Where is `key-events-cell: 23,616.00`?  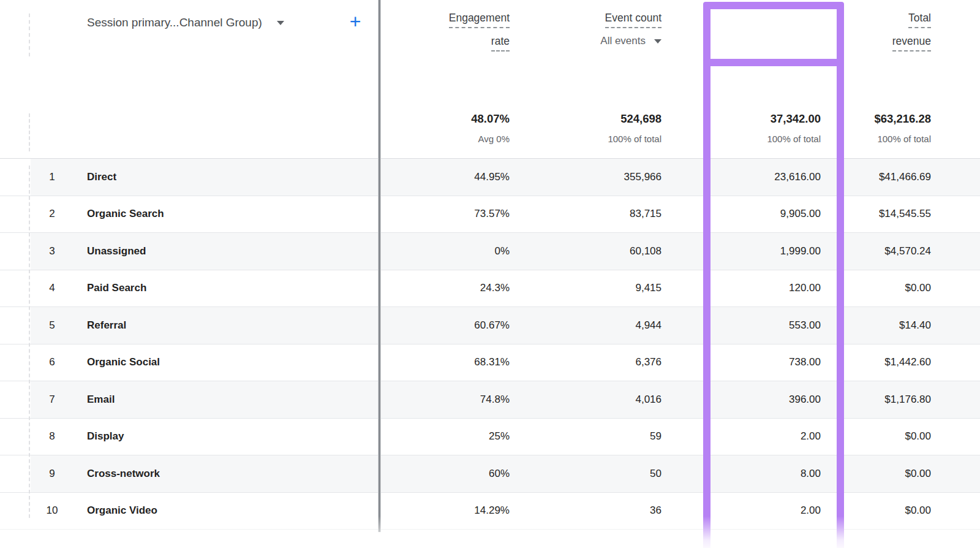
key-events-cell: 23,616.00 is located at coordinates (747, 177).